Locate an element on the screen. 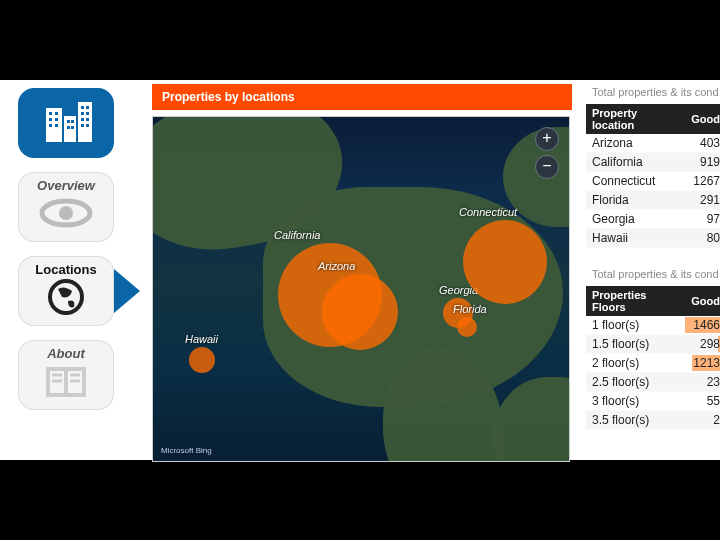 This screenshot has width=720, height=540. cell-good: 23 is located at coordinates (702, 382).